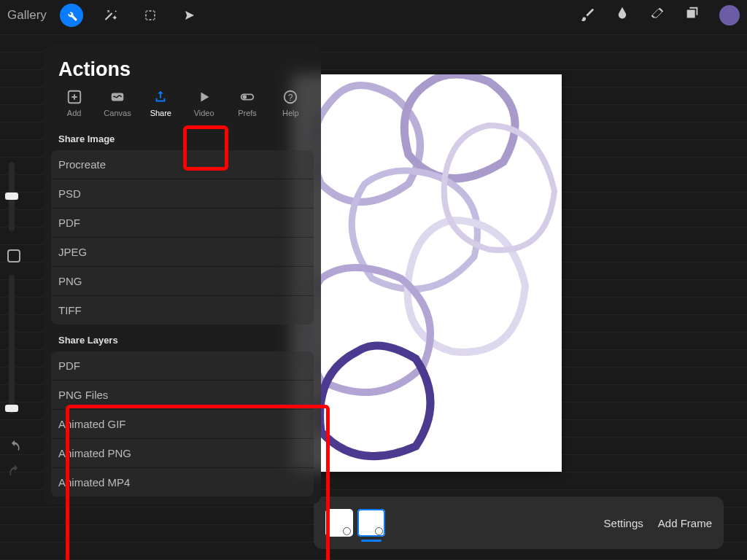 The height and width of the screenshot is (560, 747). I want to click on share-layers-animated-mp4-option: Animated MP4, so click(182, 483).